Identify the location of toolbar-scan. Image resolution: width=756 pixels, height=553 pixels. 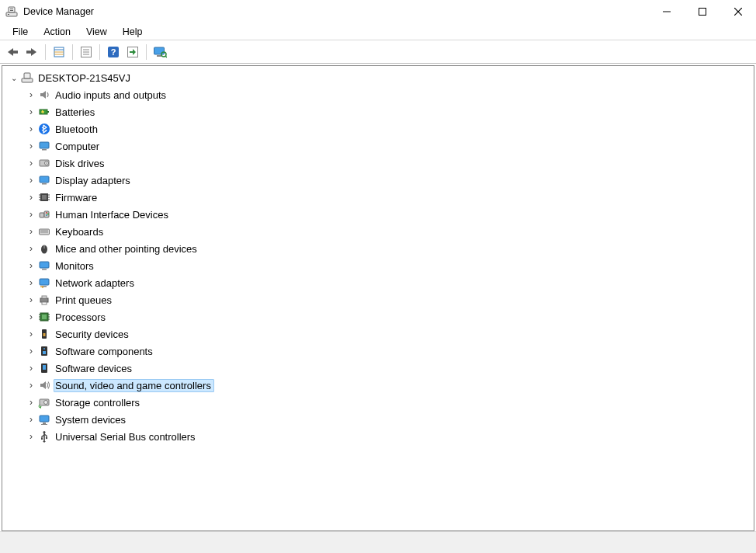
(133, 52).